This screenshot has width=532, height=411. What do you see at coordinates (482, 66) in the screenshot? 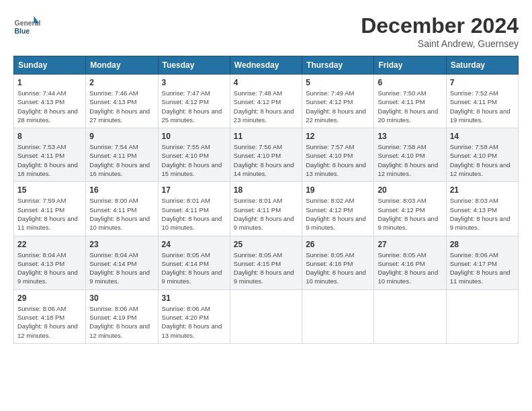
I see `day-of-week-header: Saturday` at bounding box center [482, 66].